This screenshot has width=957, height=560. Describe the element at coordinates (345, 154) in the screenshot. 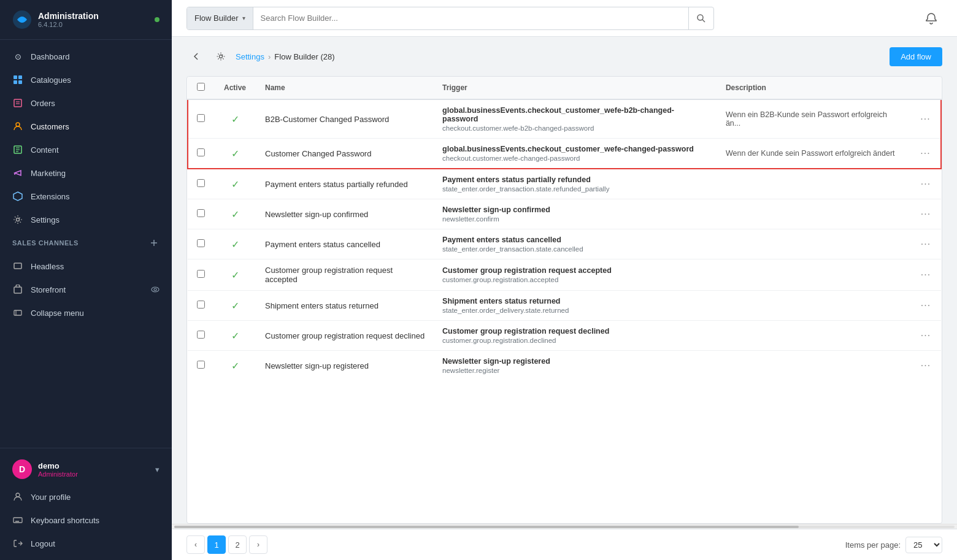

I see `row-name-cell: Customer Changed Password` at that location.